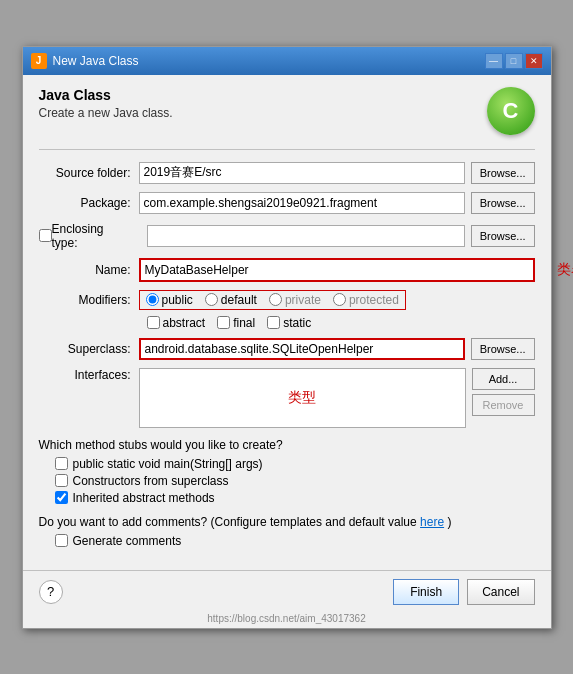 The width and height of the screenshot is (573, 674). I want to click on add-interface-button: Add..., so click(504, 379).